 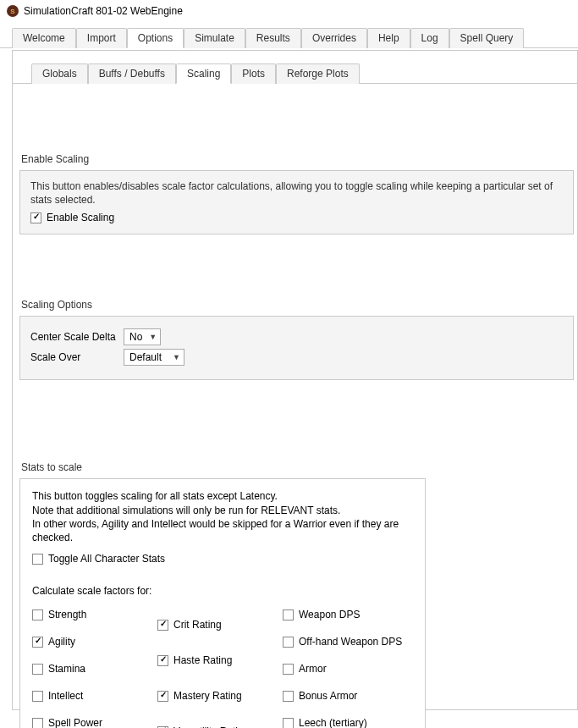 I want to click on stat-armor: Armor, so click(x=348, y=669).